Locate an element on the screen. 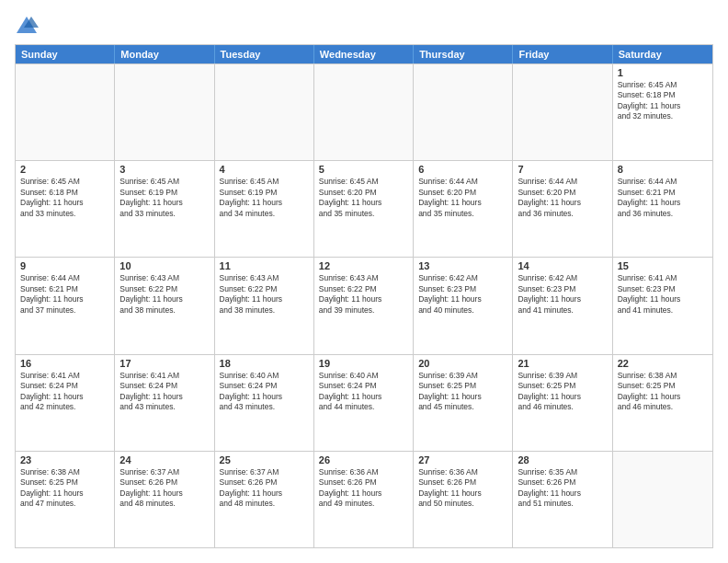 The height and width of the screenshot is (563, 728). calendar-cell: 16Sunrise: 6:41 AM Sunset: 6:24 PM Dayli… is located at coordinates (65, 403).